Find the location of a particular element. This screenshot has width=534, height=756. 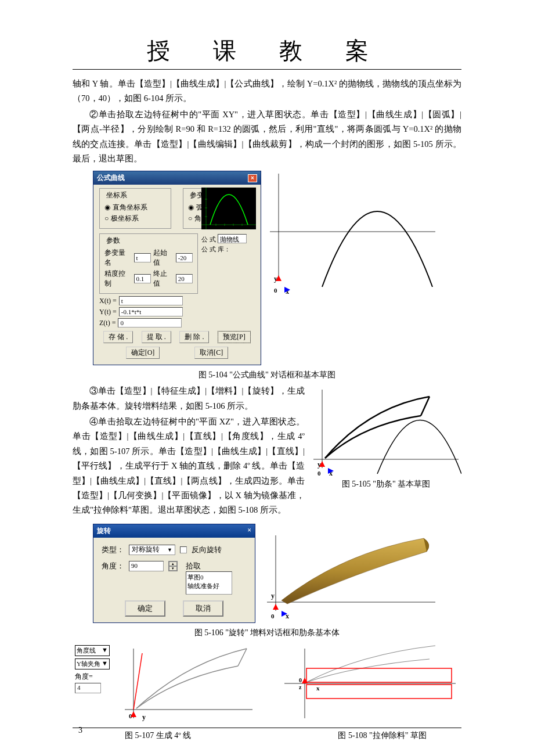

delete-button: 删 除 . is located at coordinates (194, 337).